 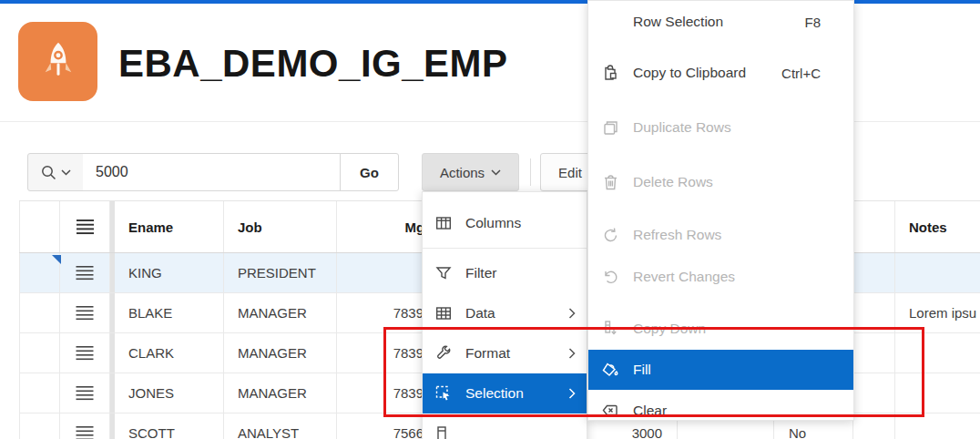 What do you see at coordinates (610, 73) in the screenshot?
I see `clipboard-icon` at bounding box center [610, 73].